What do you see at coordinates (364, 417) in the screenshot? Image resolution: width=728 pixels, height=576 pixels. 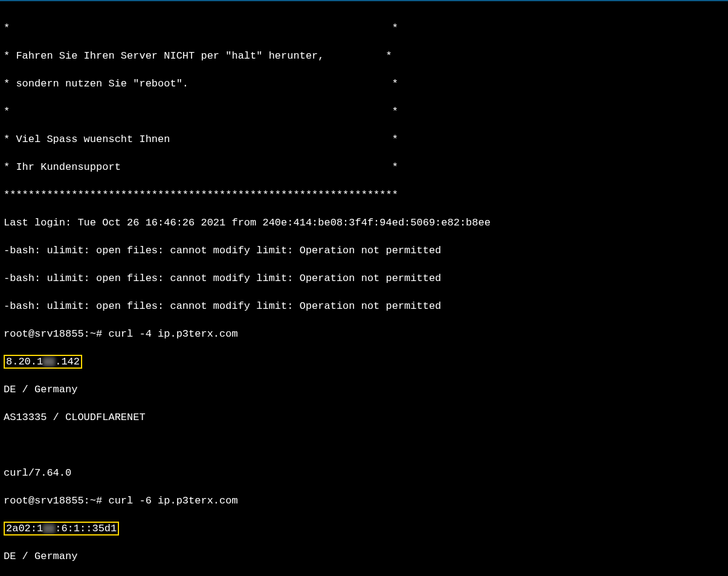 I see `ipv4-asn: AS13335 / CLOUDFLARENET` at bounding box center [364, 417].